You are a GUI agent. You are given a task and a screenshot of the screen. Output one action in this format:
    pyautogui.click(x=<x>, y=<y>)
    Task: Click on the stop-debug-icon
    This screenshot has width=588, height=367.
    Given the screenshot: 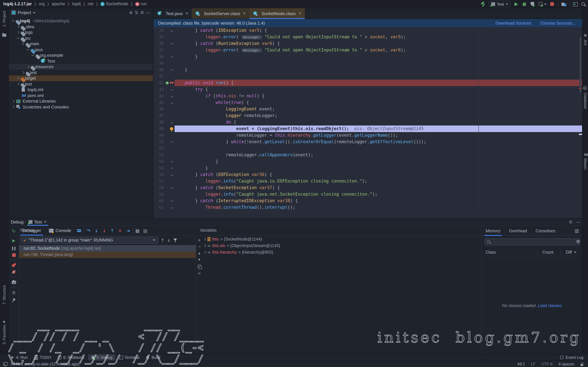 What is the action you would take?
    pyautogui.click(x=14, y=255)
    